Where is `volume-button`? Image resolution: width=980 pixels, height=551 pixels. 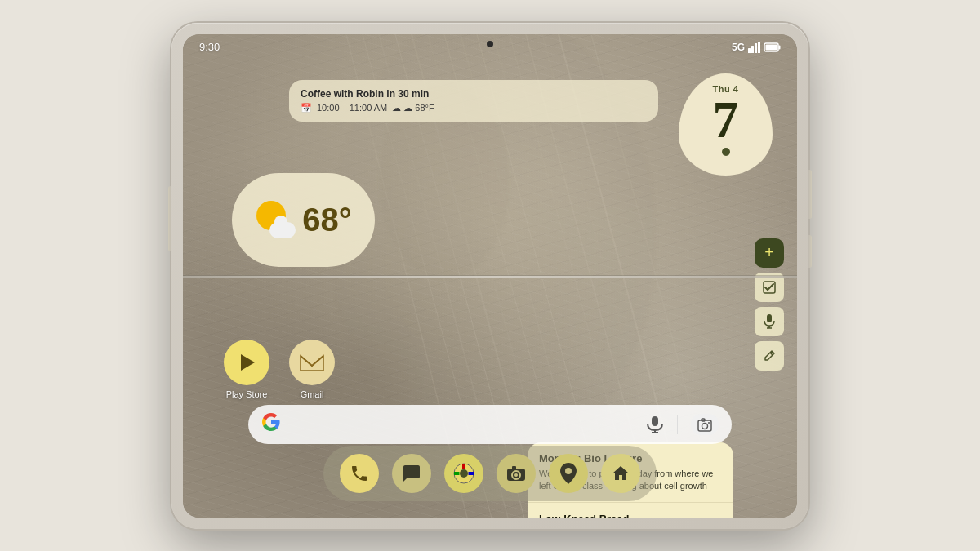 volume-button is located at coordinates (810, 251).